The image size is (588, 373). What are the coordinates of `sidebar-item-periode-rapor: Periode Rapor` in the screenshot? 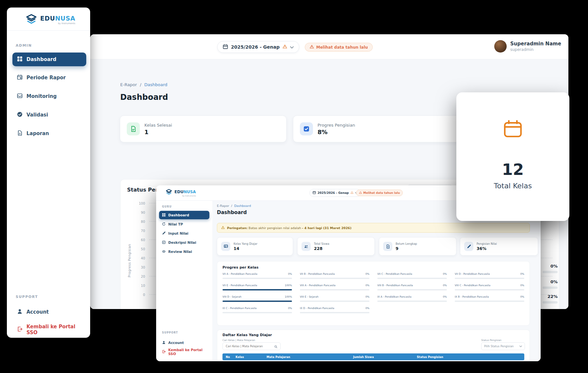 It's located at (49, 78).